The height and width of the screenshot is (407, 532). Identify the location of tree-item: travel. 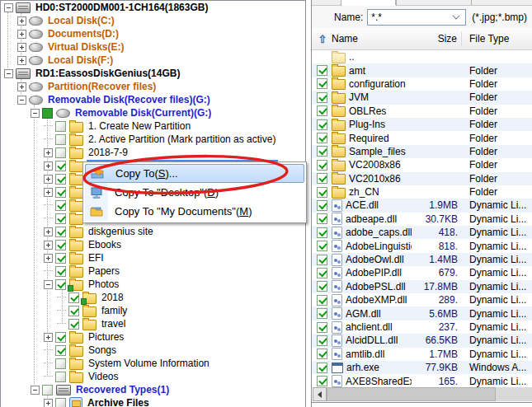
(153, 324).